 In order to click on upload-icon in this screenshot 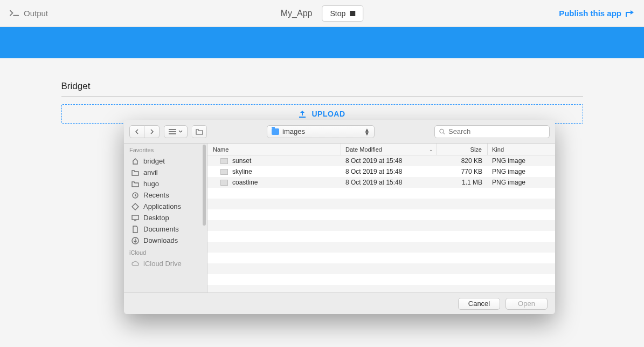, I will do `click(302, 114)`.